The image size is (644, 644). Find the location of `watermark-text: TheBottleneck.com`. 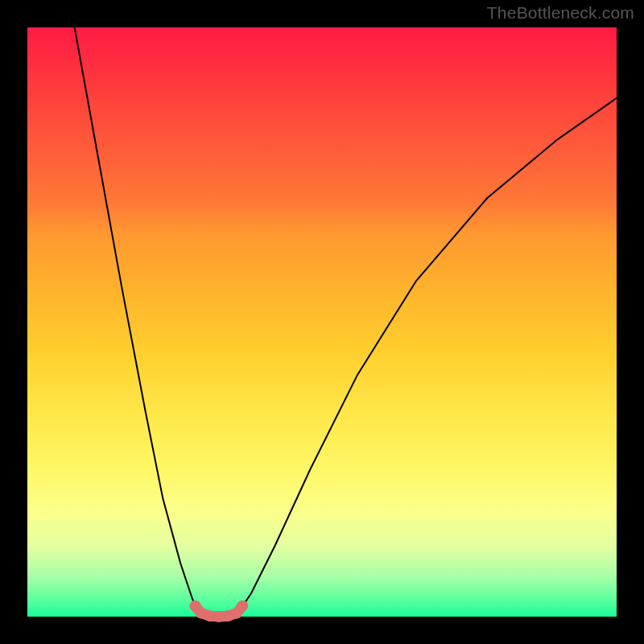

watermark-text: TheBottleneck.com is located at coordinates (560, 13).